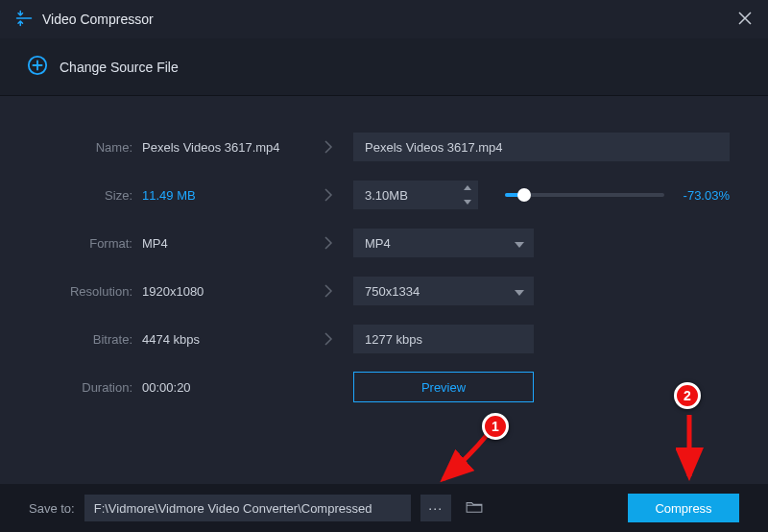  I want to click on output-size-cell: 3.10MB, so click(416, 195).